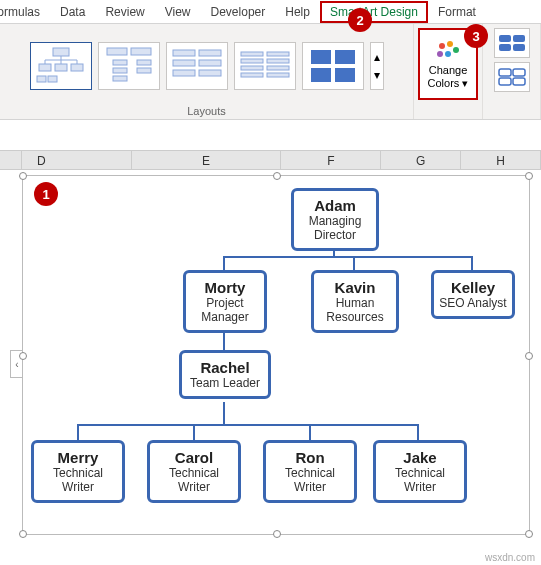 This screenshot has width=541, height=565. I want to click on change-colors-label-1: Change, so click(448, 70).